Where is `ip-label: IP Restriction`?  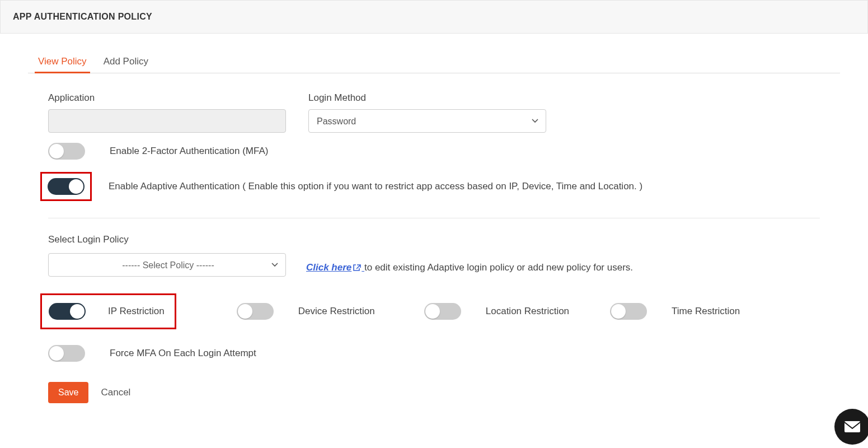
ip-label: IP Restriction is located at coordinates (137, 311).